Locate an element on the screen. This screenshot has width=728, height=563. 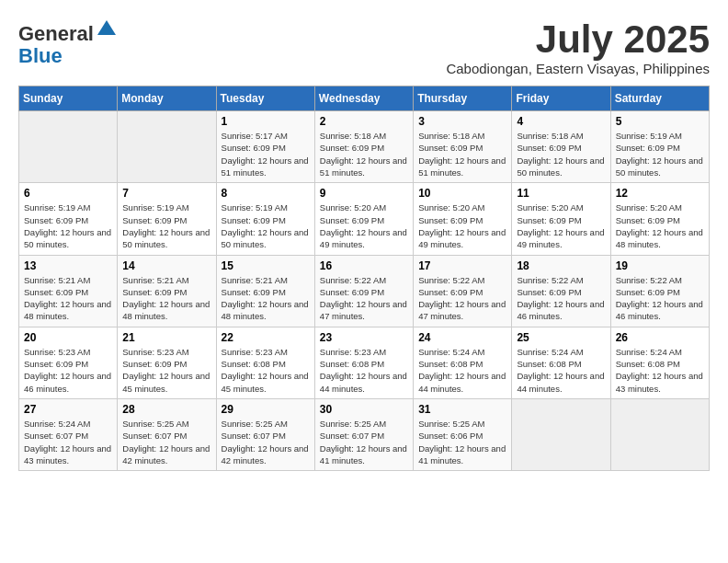
calendar-day-cell: 14Sunrise: 5:21 AMSunset: 6:09 PMDayligh… is located at coordinates (167, 291).